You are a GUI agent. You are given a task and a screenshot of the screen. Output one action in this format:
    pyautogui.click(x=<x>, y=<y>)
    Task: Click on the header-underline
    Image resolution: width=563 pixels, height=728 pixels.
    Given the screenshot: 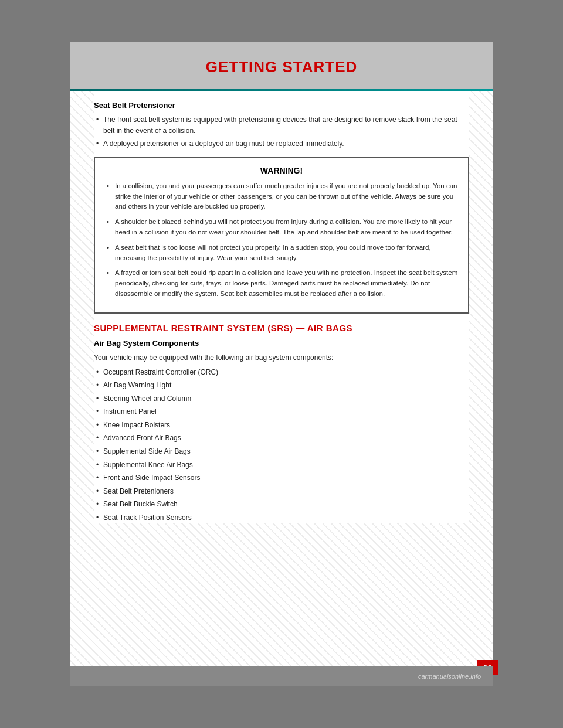 What is the action you would take?
    pyautogui.click(x=282, y=90)
    